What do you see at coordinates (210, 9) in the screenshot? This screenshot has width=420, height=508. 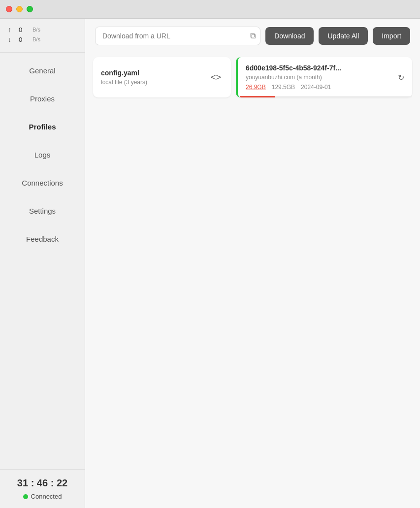 I see `title-bar` at bounding box center [210, 9].